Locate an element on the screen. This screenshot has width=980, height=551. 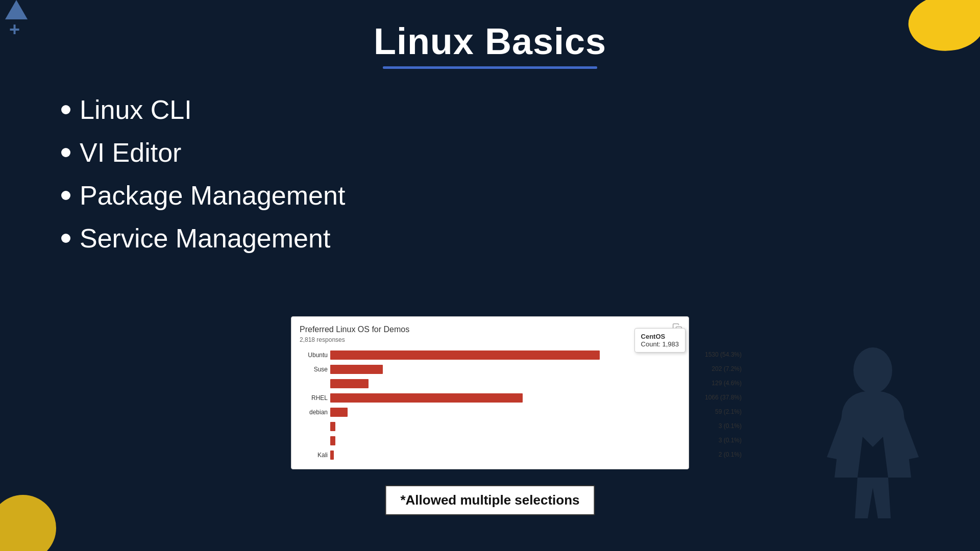
bar-row-small2: 3 (0.1%) is located at coordinates (505, 441).